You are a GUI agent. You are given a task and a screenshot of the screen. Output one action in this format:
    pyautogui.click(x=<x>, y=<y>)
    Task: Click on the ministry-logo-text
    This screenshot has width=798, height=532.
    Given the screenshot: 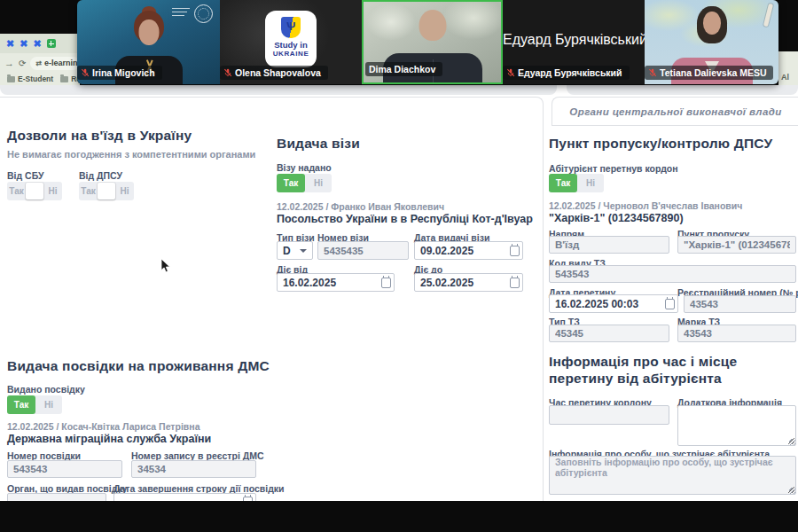 What is the action you would take?
    pyautogui.click(x=181, y=12)
    